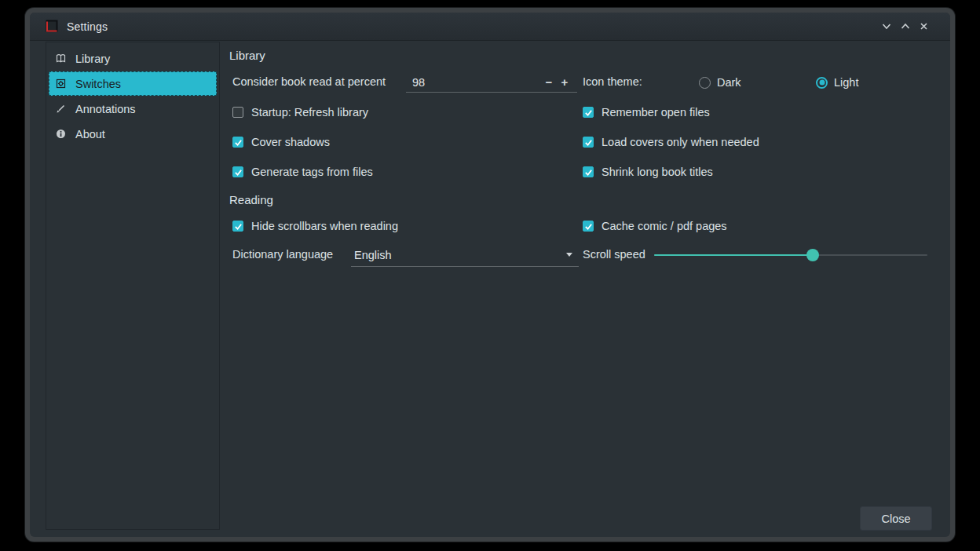 The image size is (980, 551). I want to click on chevron-down-icon, so click(569, 254).